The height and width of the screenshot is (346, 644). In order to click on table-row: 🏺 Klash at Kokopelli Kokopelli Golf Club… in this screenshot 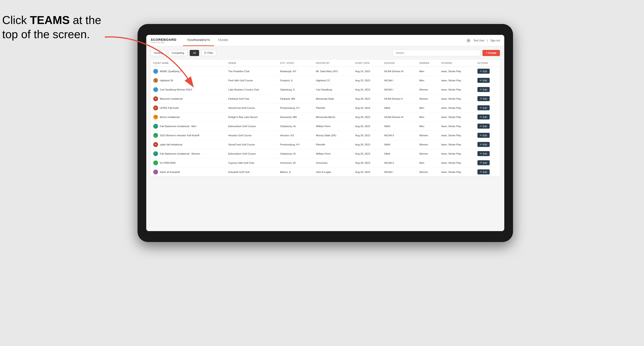, I will do `click(326, 172)`.